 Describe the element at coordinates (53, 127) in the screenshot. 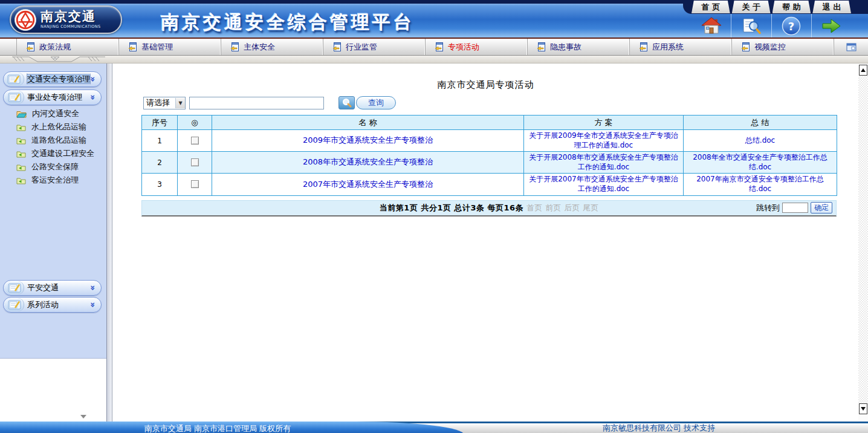

I see `sidebar-item-water-hazmat: 水上危化品运输` at that location.